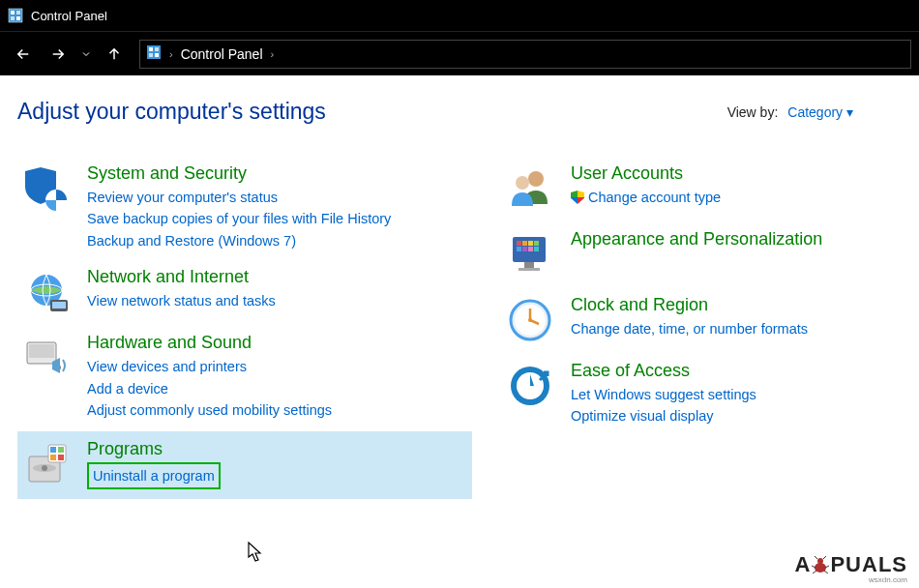  What do you see at coordinates (460, 15) in the screenshot?
I see `titlebar: Control Panel` at bounding box center [460, 15].